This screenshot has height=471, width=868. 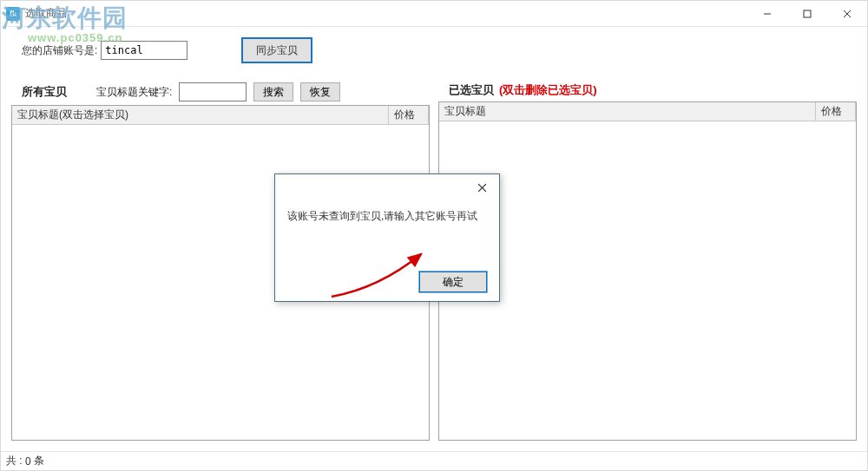 I want to click on right-panel-head: 已选宝贝 (双击删除已选宝贝), so click(x=648, y=90).